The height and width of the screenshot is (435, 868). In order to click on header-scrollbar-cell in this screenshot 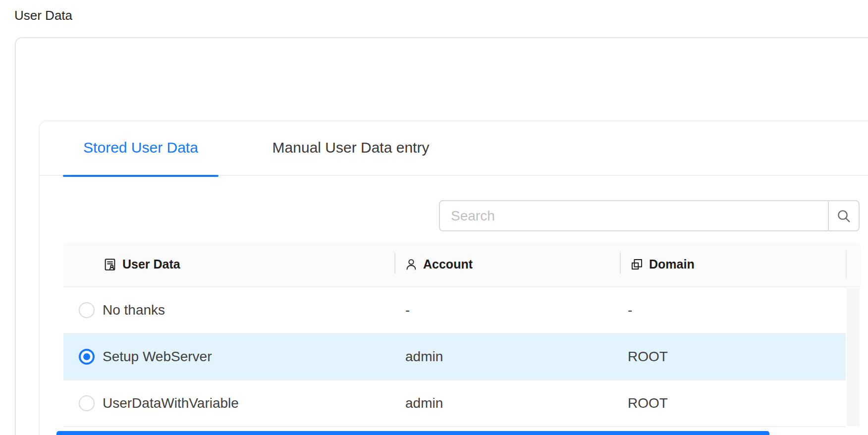, I will do `click(853, 265)`.